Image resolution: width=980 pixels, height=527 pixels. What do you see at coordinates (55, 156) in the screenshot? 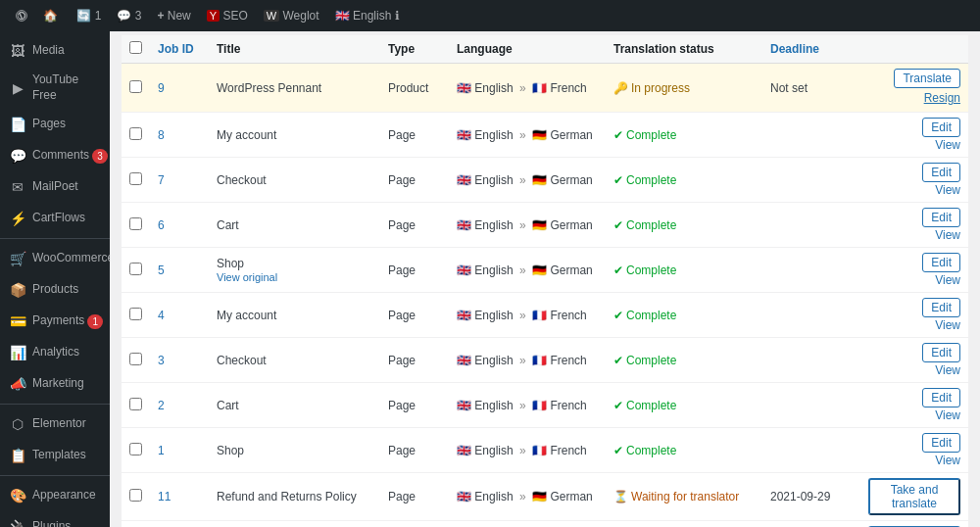
I see `sidebar-item-comments: 💬 Comments 3` at bounding box center [55, 156].